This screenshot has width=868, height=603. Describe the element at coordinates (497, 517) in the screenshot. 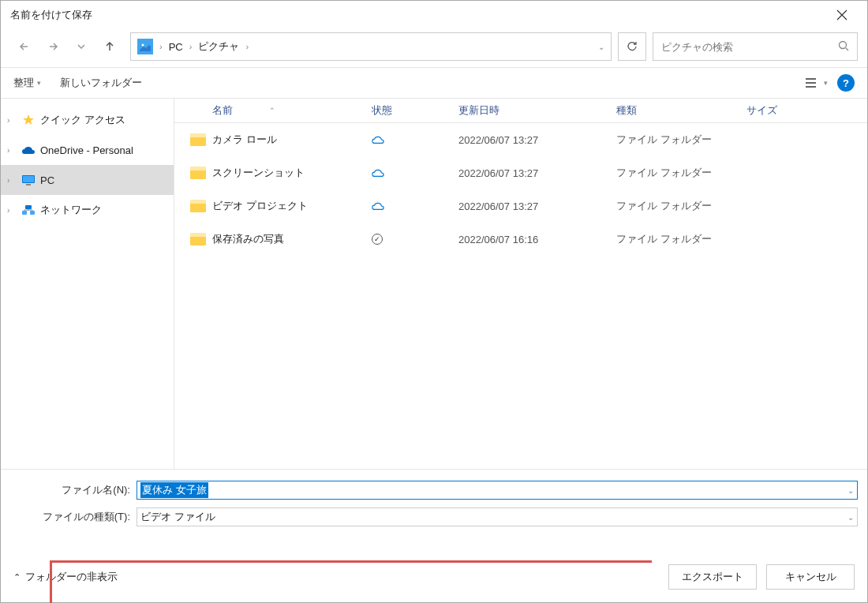

I see `filetype-select: ビデオ ファイル ⌄` at that location.